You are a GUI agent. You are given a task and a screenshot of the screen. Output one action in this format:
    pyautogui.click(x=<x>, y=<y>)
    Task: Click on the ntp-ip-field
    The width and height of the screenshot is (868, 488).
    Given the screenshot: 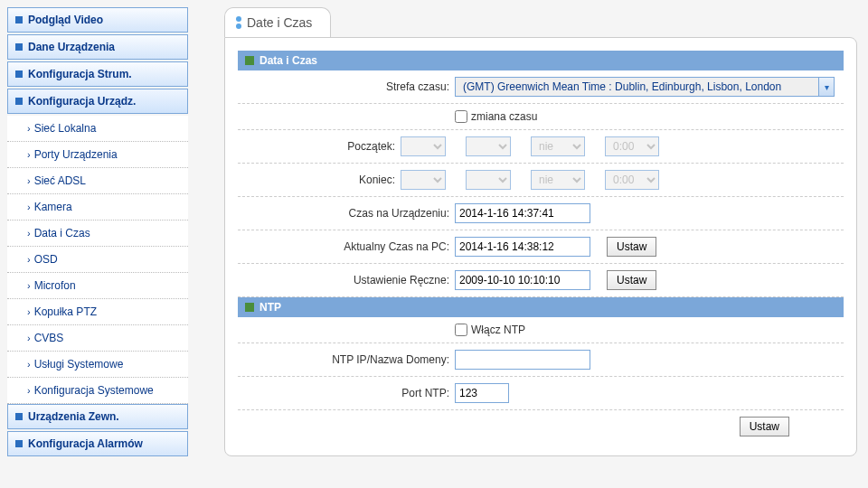 What is the action you would take?
    pyautogui.click(x=523, y=360)
    